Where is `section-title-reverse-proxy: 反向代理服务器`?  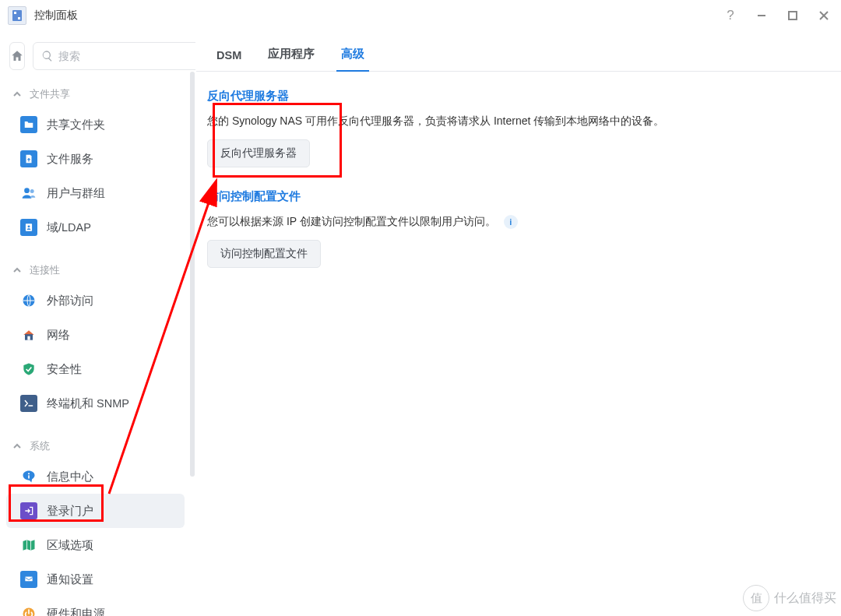
section-title-reverse-proxy: 反向代理服务器 is located at coordinates (519, 97).